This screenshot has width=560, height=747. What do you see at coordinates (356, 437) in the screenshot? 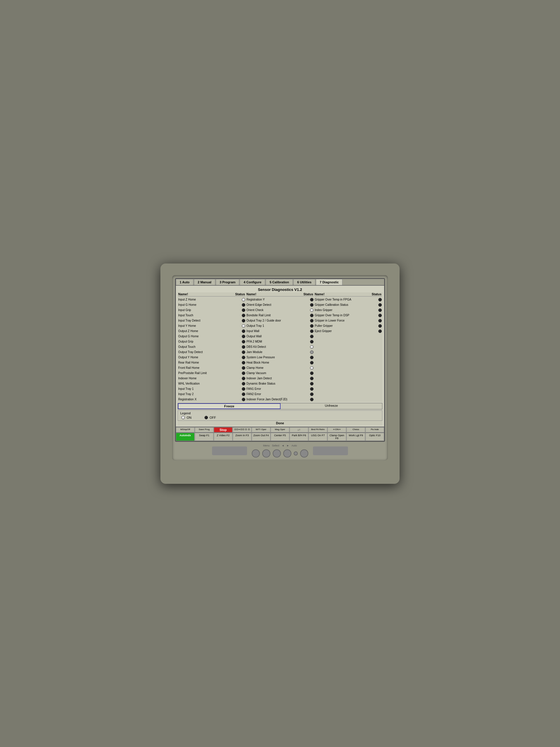
I see `toolbar-btn-worklgt-f9: Work Lgt F9` at bounding box center [356, 437].